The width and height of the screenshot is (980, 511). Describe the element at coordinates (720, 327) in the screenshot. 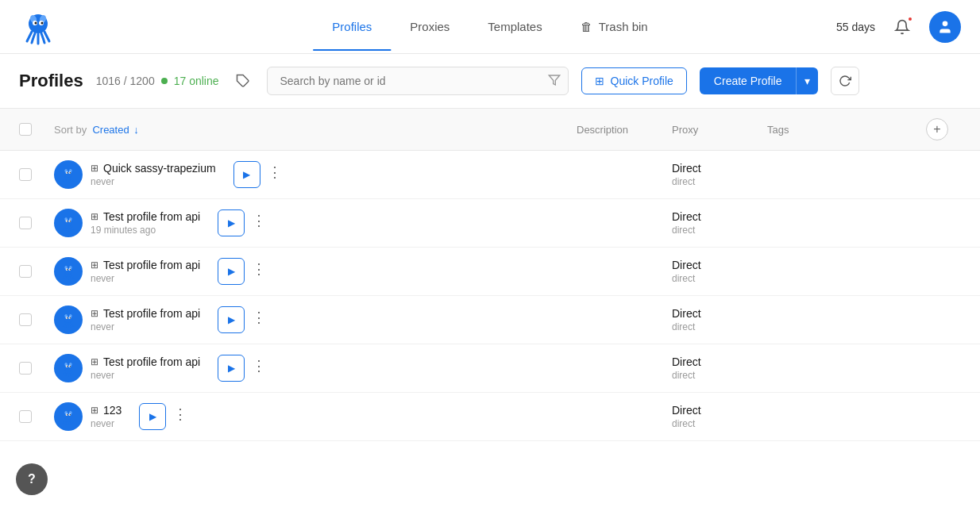

I see `proxy-sub-3: direct` at that location.